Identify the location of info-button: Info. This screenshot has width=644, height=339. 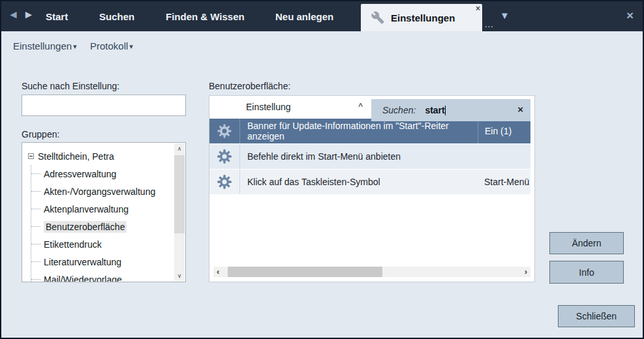
(587, 273).